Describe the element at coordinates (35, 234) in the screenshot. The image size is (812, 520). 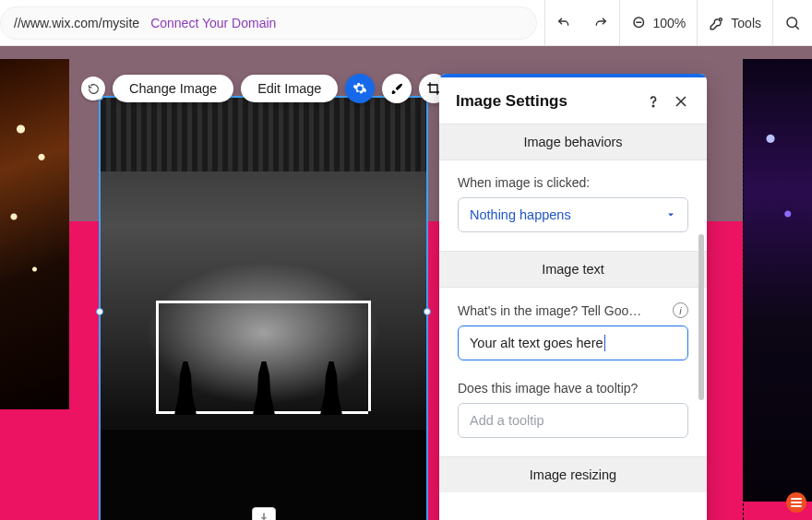
I see `background-image-left` at that location.